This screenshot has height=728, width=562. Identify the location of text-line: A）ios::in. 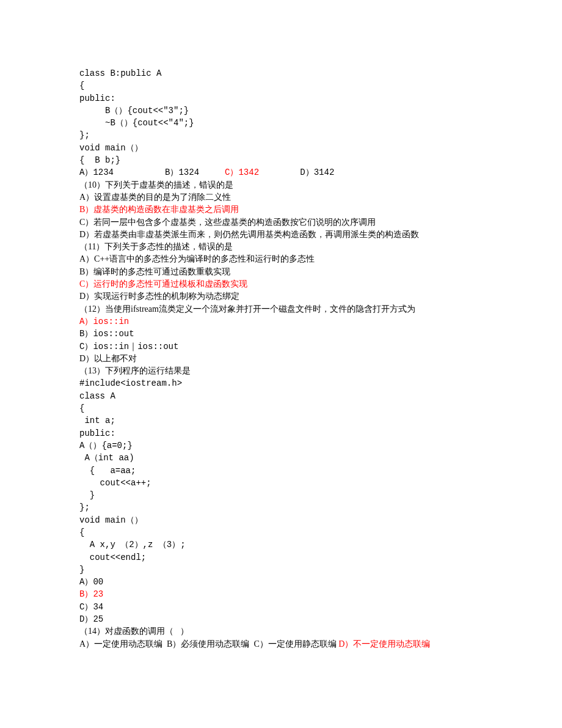
(281, 322).